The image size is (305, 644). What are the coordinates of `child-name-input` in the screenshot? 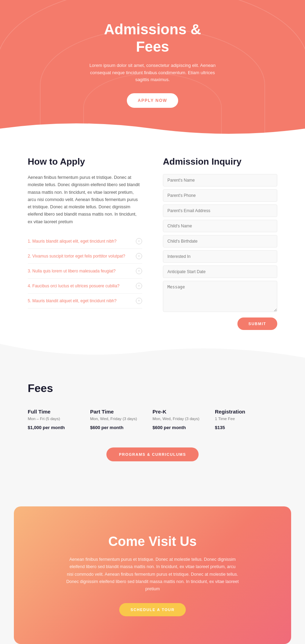 It's located at (220, 226).